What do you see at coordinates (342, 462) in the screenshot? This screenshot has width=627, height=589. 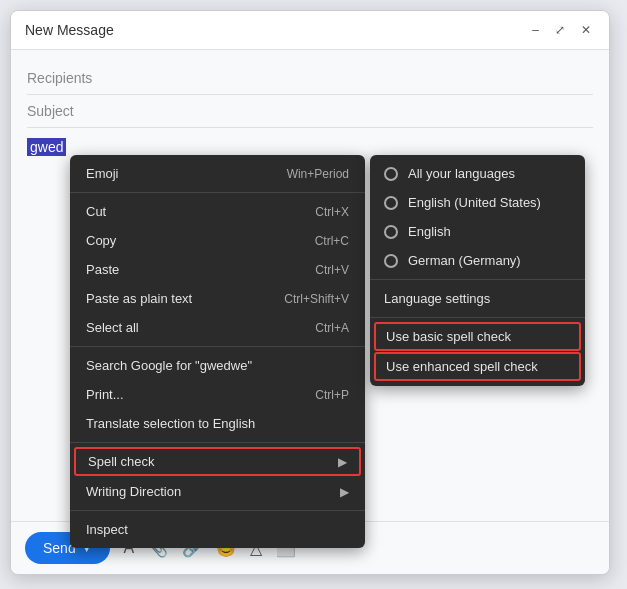 I see `ctx-arrow-spellcheck: ▶` at bounding box center [342, 462].